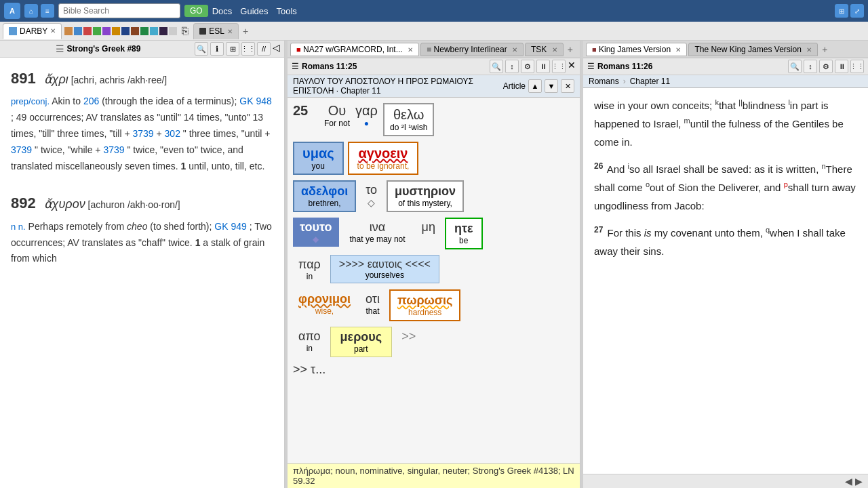 This screenshot has width=868, height=488. What do you see at coordinates (185, 31) in the screenshot?
I see `copy-icon: ⎘` at bounding box center [185, 31].